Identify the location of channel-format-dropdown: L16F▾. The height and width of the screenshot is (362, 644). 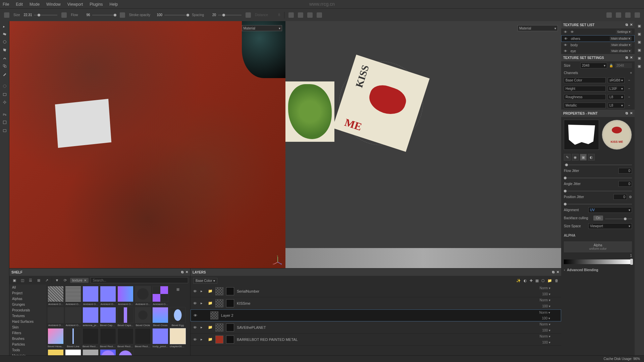
(616, 88).